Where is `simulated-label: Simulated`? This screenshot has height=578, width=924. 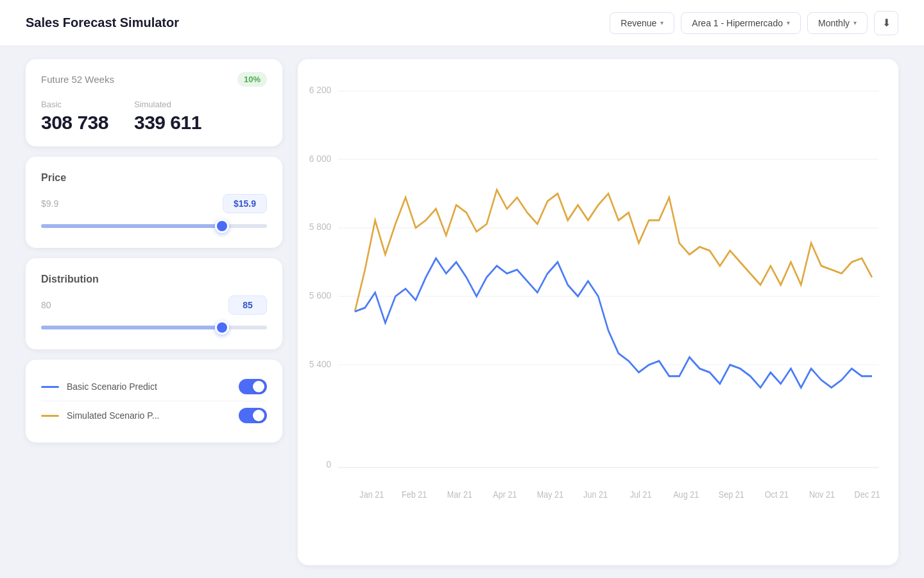
simulated-label: Simulated is located at coordinates (168, 104).